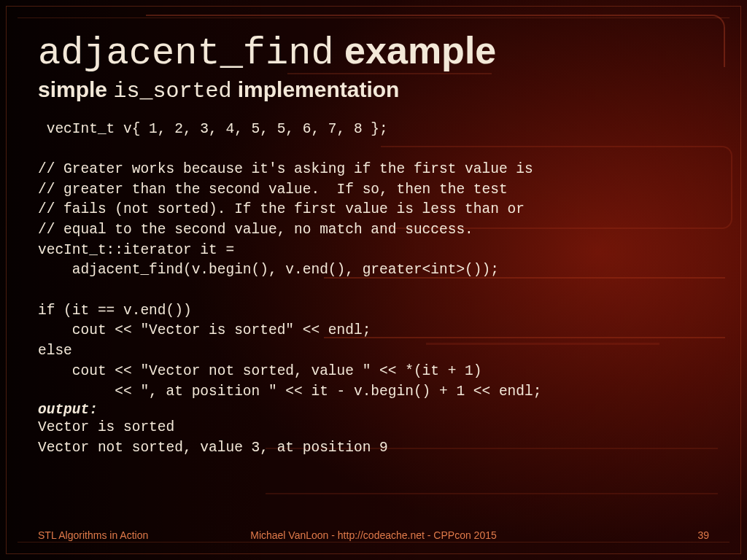 The width and height of the screenshot is (747, 560). I want to click on output-block: Vector is sorted Vector not sorted, valu…, so click(374, 438).